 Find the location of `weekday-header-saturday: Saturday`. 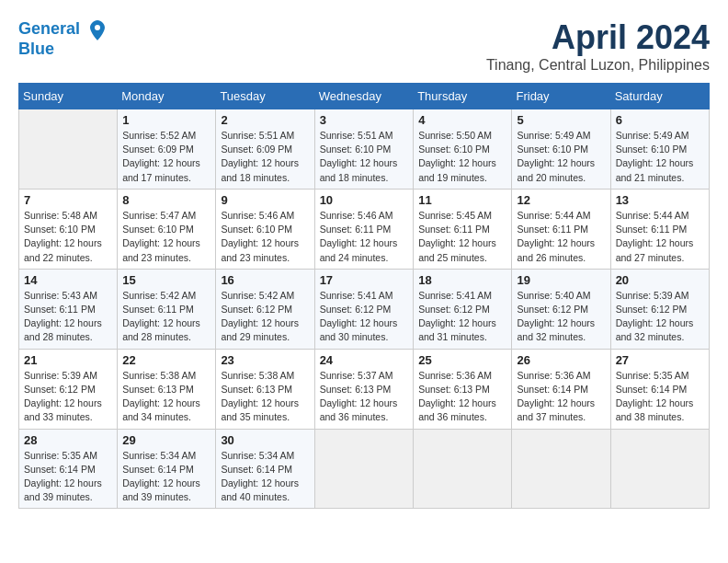

weekday-header-saturday: Saturday is located at coordinates (660, 97).